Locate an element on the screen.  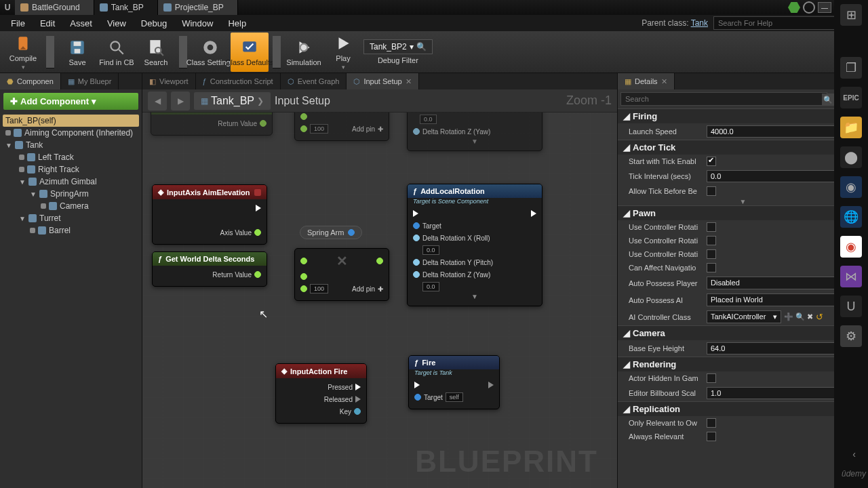
comp-azimuth: ▼Azimuth Gimbal is located at coordinates (71, 182).